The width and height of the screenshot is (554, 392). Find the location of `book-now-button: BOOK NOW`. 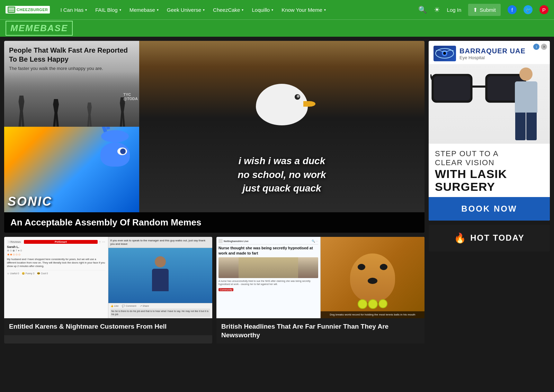

book-now-button: BOOK NOW is located at coordinates (489, 209).